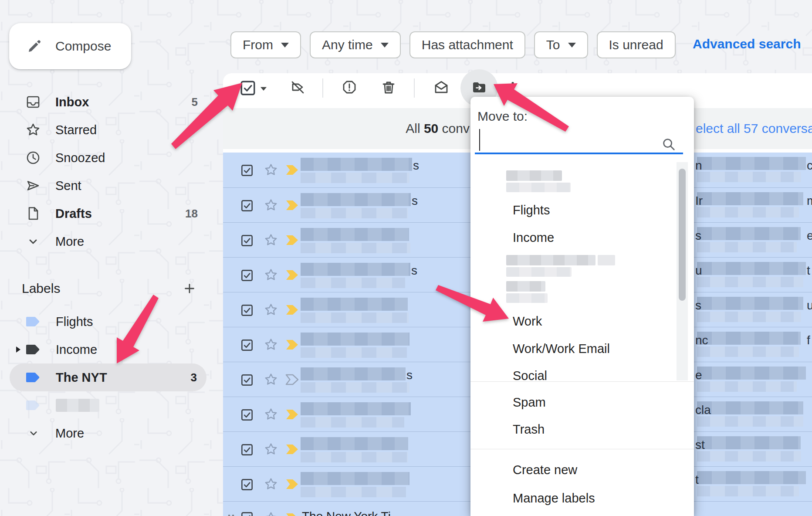 The height and width of the screenshot is (516, 812). What do you see at coordinates (553, 45) in the screenshot?
I see `chip-label: To` at bounding box center [553, 45].